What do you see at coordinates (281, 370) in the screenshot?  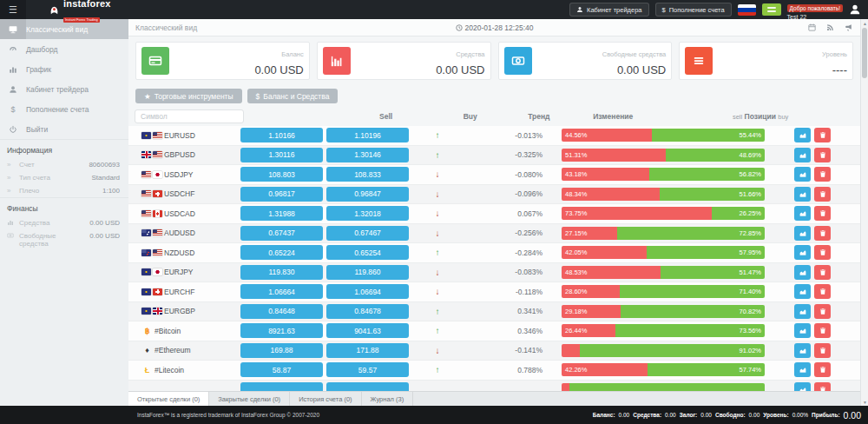 I see `sell-price-button: 58.87` at bounding box center [281, 370].